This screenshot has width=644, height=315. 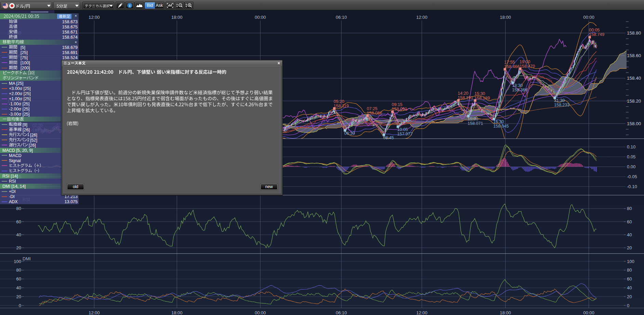 I want to click on svg-text: 158.60, so click(x=634, y=55).